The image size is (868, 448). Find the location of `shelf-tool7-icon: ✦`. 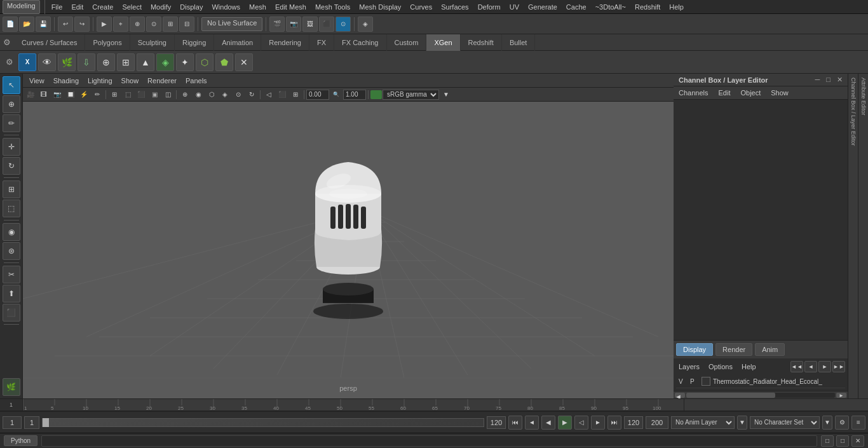

shelf-tool7-icon: ✦ is located at coordinates (185, 62).